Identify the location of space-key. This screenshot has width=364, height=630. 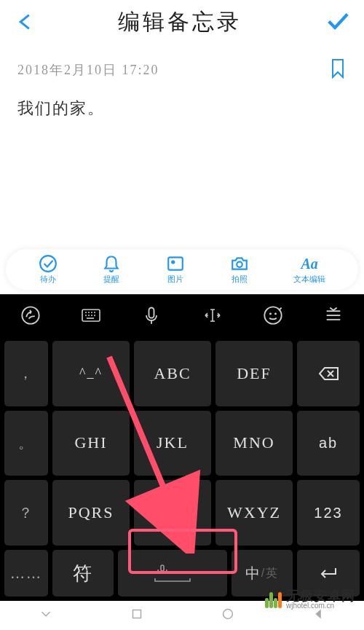
(173, 573).